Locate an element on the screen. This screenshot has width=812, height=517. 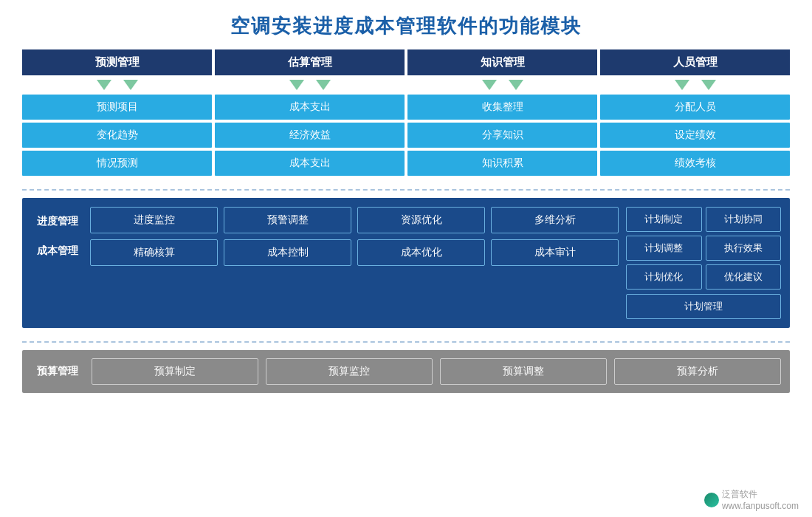
list-item: 预测项目 is located at coordinates (117, 107).